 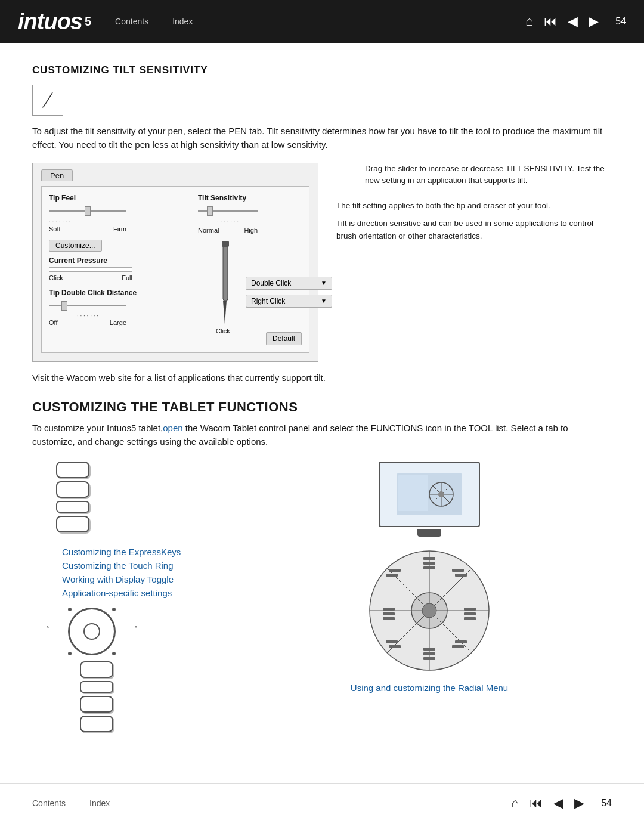 What do you see at coordinates (621, 21) in the screenshot?
I see `page-number: 54` at bounding box center [621, 21].